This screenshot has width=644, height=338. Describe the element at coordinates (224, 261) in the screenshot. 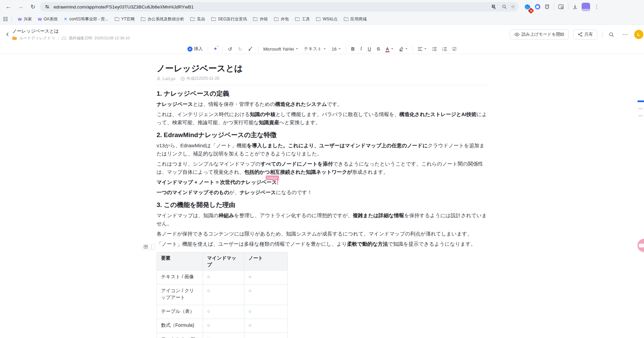

I see `table-header-cell: マインドマップ` at that location.